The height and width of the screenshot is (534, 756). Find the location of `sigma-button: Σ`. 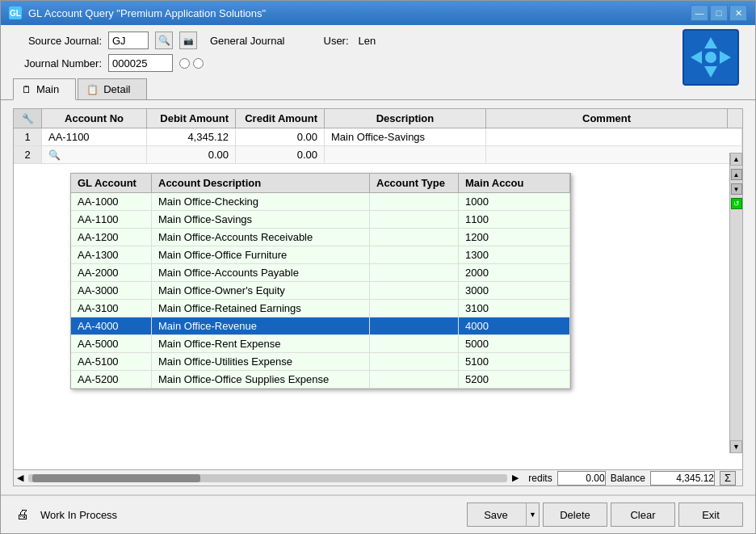

sigma-button: Σ is located at coordinates (728, 478).